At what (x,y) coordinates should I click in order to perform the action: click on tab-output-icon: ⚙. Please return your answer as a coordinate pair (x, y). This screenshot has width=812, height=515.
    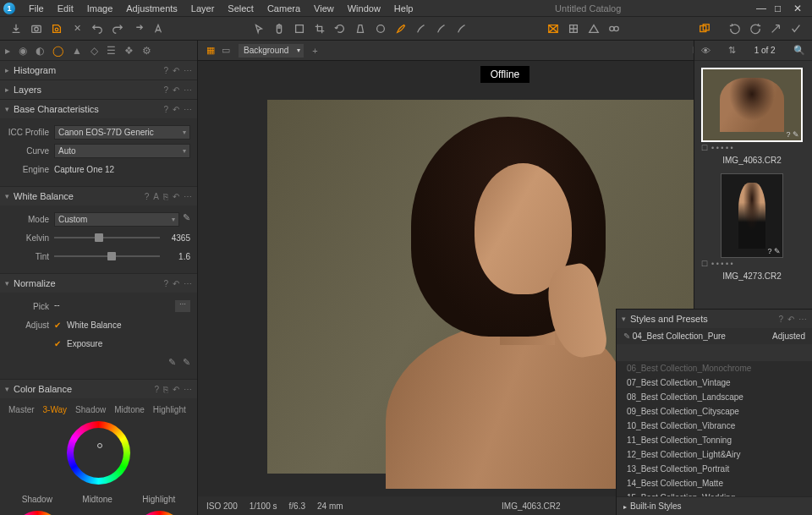
    Looking at the image, I should click on (147, 51).